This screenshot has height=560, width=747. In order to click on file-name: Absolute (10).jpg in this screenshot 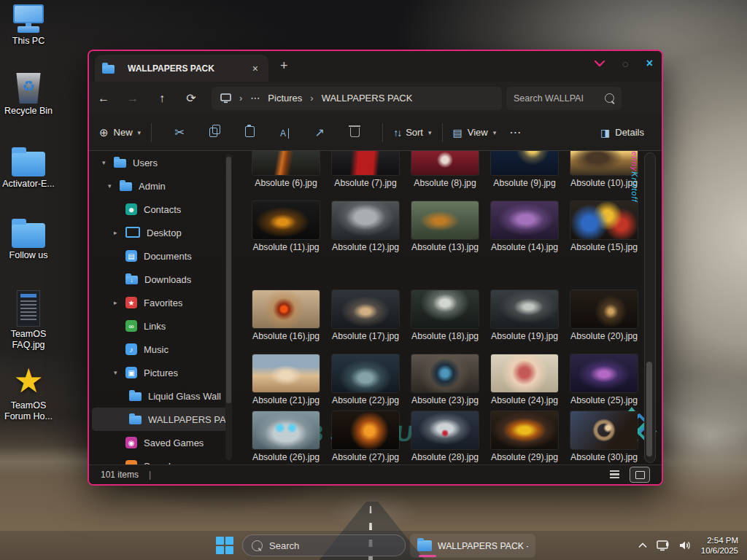, I will do `click(604, 183)`.